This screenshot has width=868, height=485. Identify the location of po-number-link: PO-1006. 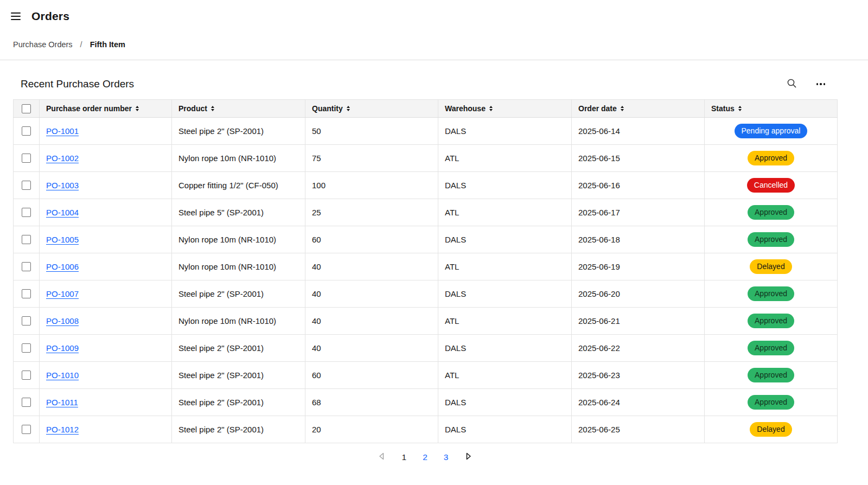
(62, 267).